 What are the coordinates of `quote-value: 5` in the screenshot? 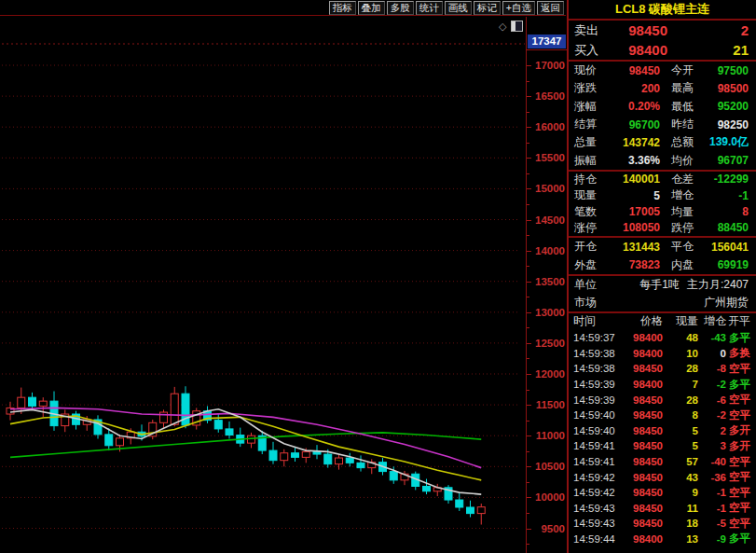 It's located at (633, 196).